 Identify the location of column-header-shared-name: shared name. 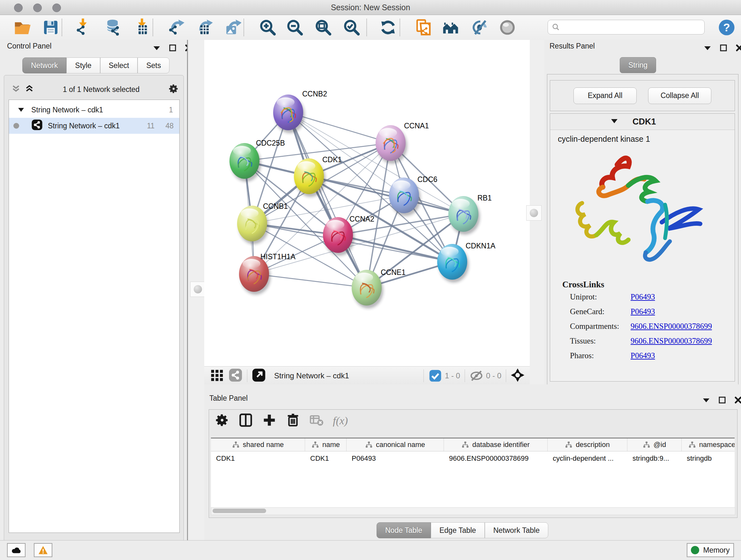
(258, 445).